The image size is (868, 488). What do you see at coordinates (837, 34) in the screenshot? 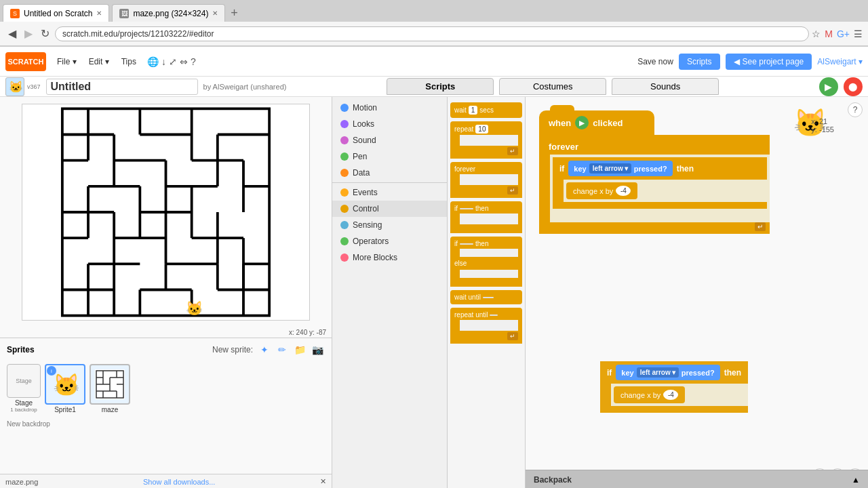
I see `nav-icons: ☆ M G+ ☰` at bounding box center [837, 34].